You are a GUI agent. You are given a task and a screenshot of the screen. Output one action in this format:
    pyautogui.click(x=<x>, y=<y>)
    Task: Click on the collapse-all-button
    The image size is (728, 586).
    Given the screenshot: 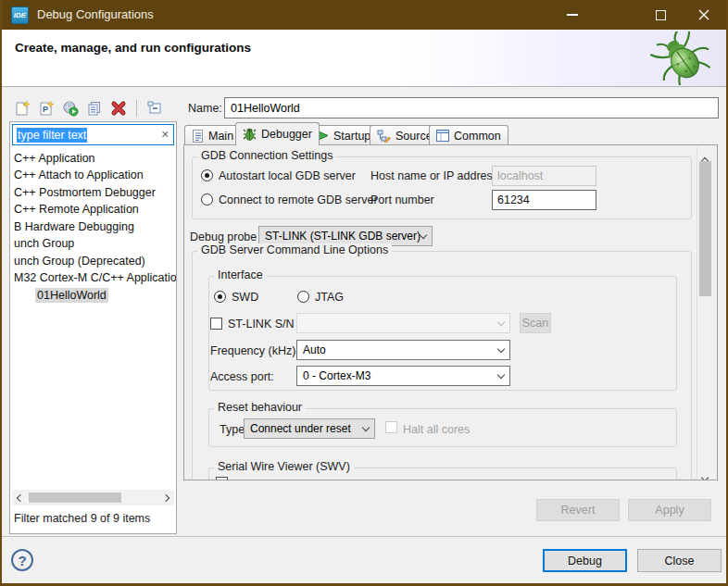 What is the action you would take?
    pyautogui.click(x=155, y=108)
    